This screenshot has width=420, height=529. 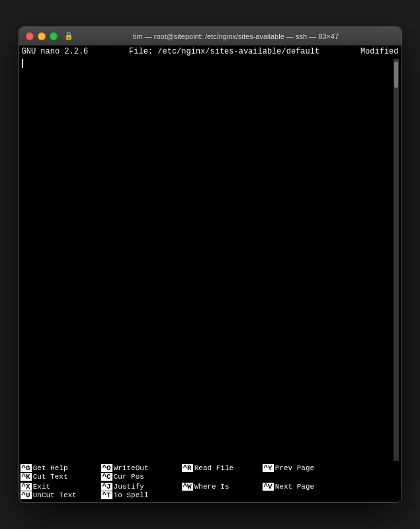 What do you see at coordinates (42, 36) in the screenshot?
I see `minimize-button` at bounding box center [42, 36].